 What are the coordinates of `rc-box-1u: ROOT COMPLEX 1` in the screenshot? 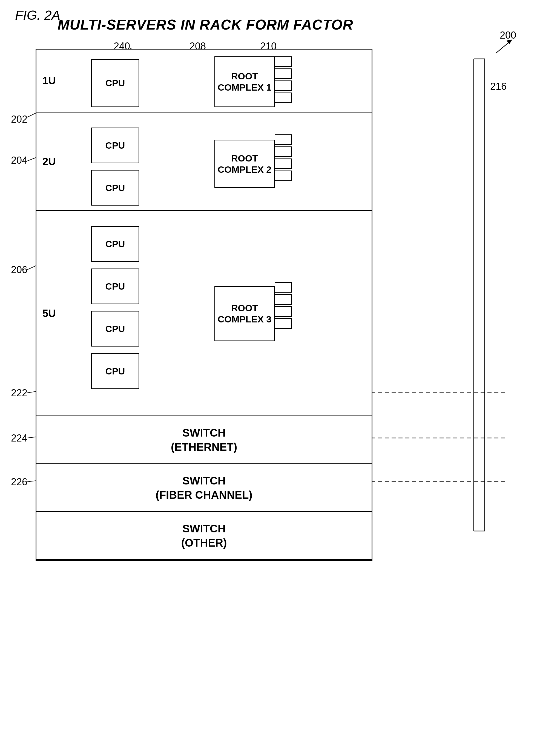 It's located at (245, 82).